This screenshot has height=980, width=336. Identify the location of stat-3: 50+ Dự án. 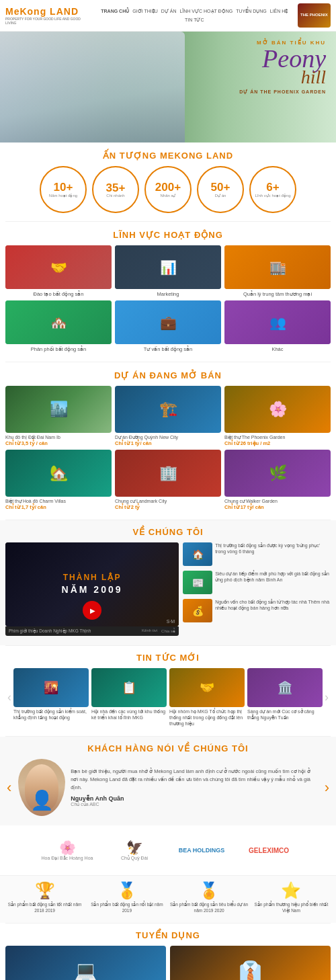
(220, 190).